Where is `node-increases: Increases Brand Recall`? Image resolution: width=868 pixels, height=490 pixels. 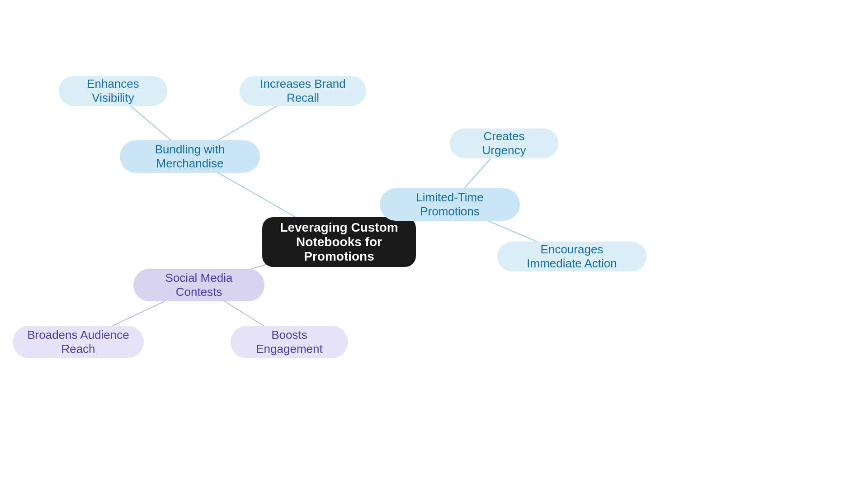
node-increases: Increases Brand Recall is located at coordinates (303, 91).